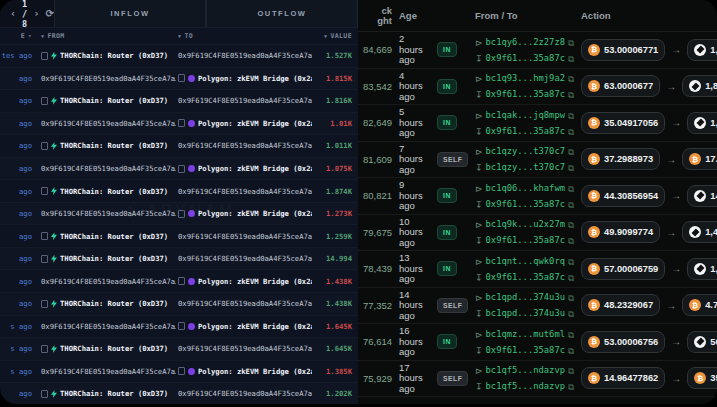 Image resolution: width=717 pixels, height=407 pixels. I want to click on column-header-from: FROM, so click(105, 36).